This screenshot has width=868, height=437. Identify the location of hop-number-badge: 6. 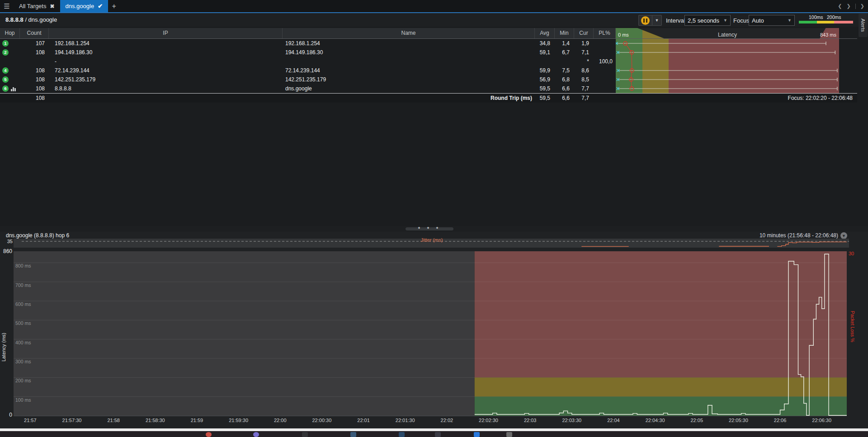
(5, 89).